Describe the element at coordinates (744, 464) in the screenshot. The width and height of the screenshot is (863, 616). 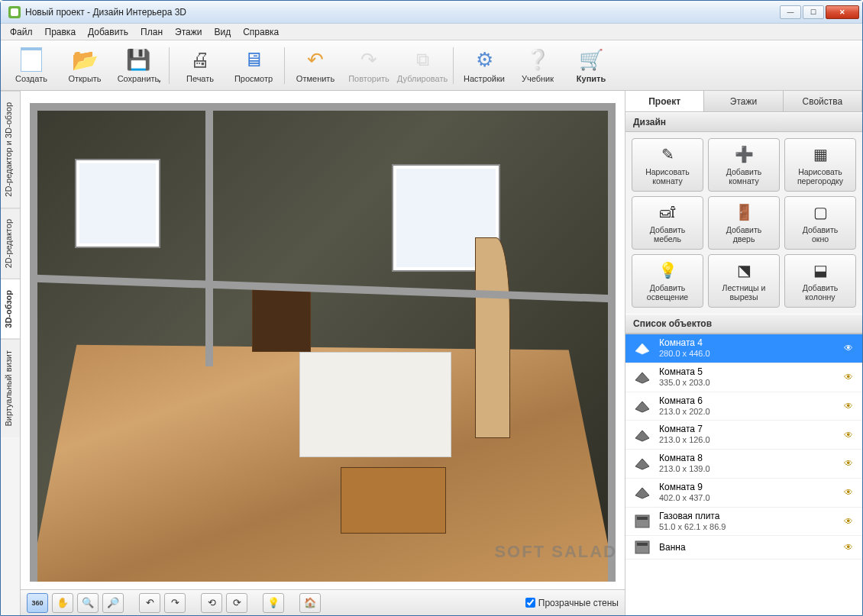
I see `object-list-item: Комната 8213.0 x 139.0👁` at that location.